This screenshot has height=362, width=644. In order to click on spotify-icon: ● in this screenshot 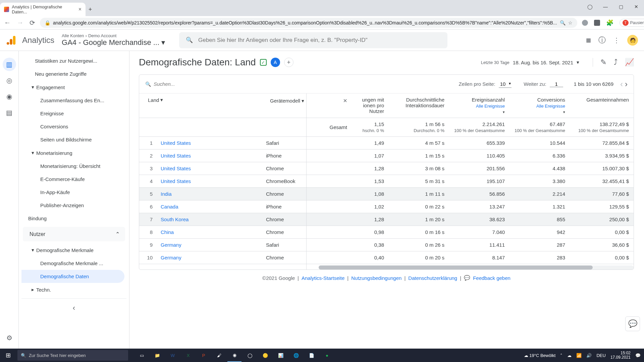, I will do `click(327, 355)`.